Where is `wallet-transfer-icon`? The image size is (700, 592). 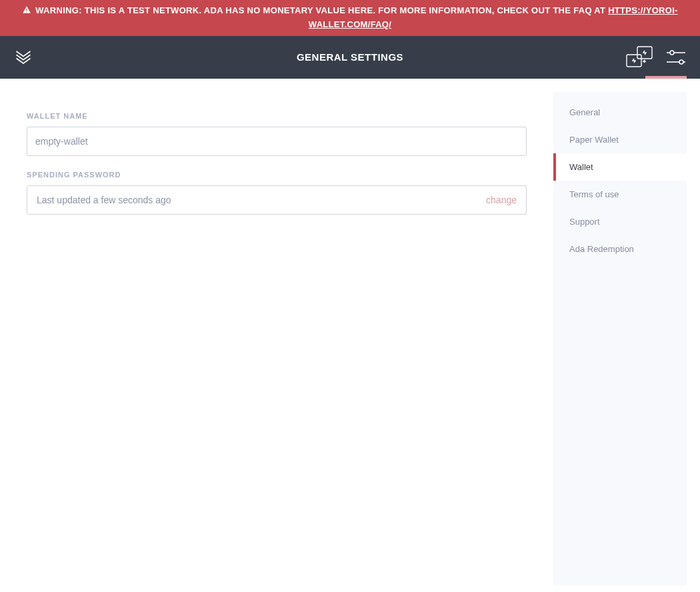 wallet-transfer-icon is located at coordinates (639, 57).